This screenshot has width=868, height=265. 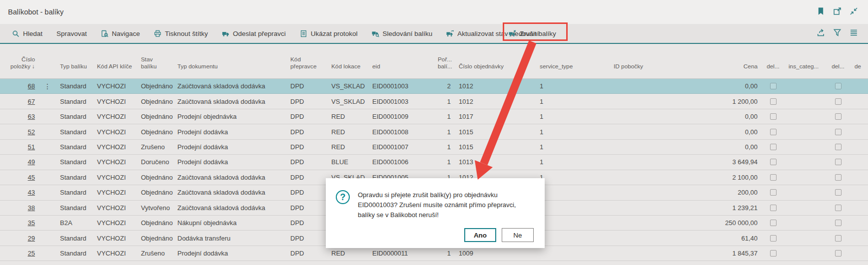 I want to click on cell-lokace: VS_SKLAD, so click(x=348, y=102).